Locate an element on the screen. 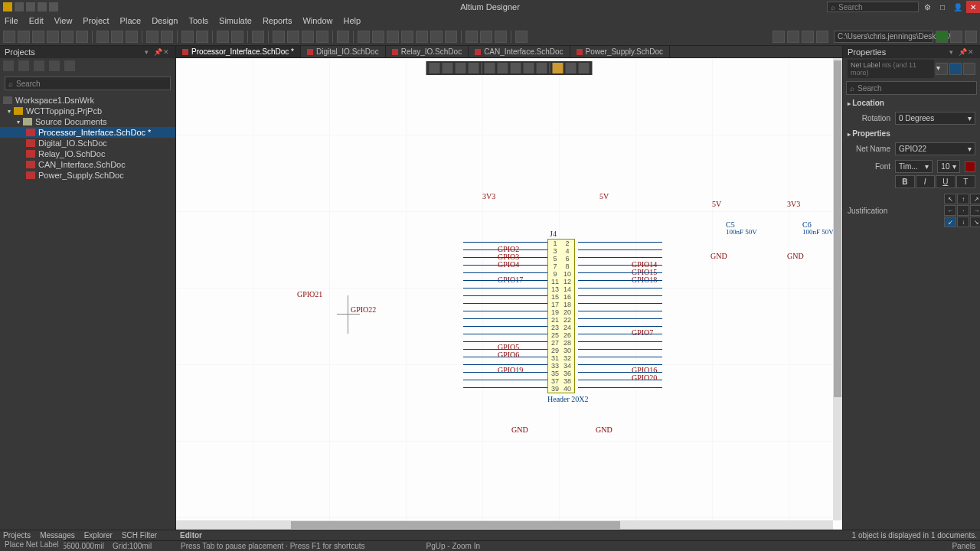 The height and width of the screenshot is (551, 980). menu-place: Place is located at coordinates (131, 21).